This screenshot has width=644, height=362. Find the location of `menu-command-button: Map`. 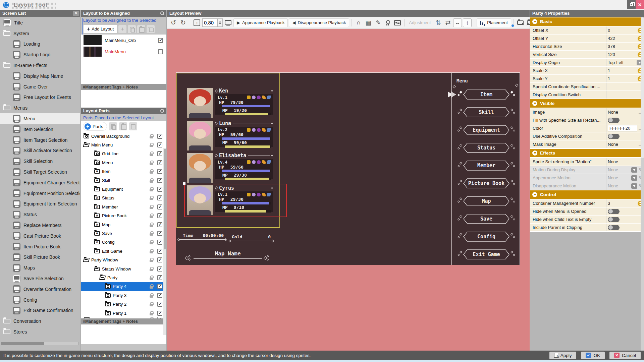

menu-command-button: Map is located at coordinates (486, 201).